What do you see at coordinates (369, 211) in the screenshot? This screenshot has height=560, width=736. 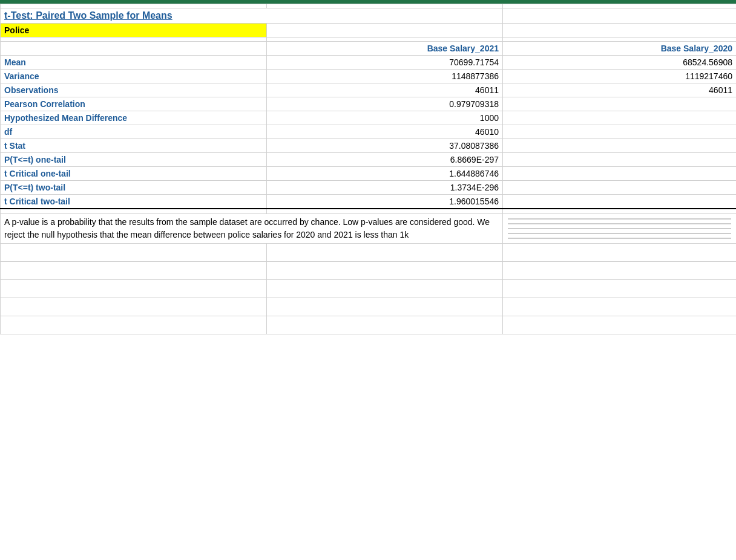 I see `gap-row` at bounding box center [369, 211].